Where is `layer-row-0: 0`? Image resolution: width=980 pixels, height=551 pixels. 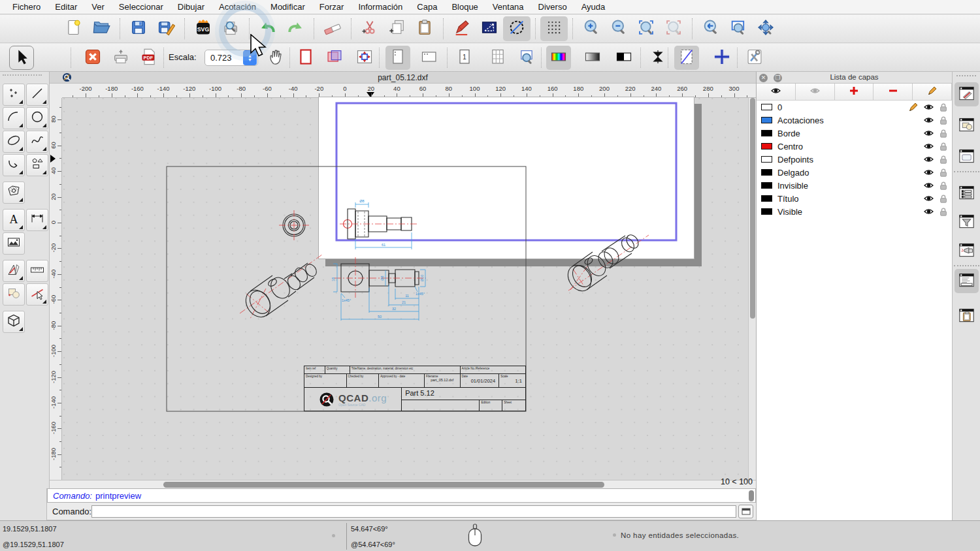
layer-row-0: 0 is located at coordinates (855, 107).